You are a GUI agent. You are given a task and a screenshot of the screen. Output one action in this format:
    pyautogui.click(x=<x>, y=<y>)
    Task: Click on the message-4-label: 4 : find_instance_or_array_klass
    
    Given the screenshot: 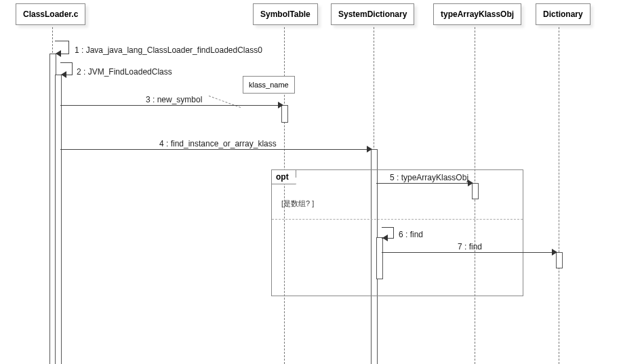 What is the action you would take?
    pyautogui.click(x=218, y=144)
    